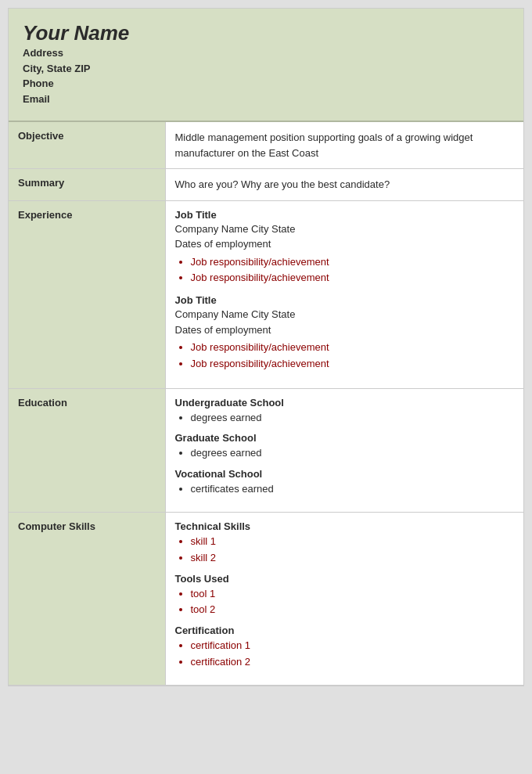 This screenshot has height=774, width=532. I want to click on summary-content: Who are you? Why are you the best candid…, so click(344, 185).